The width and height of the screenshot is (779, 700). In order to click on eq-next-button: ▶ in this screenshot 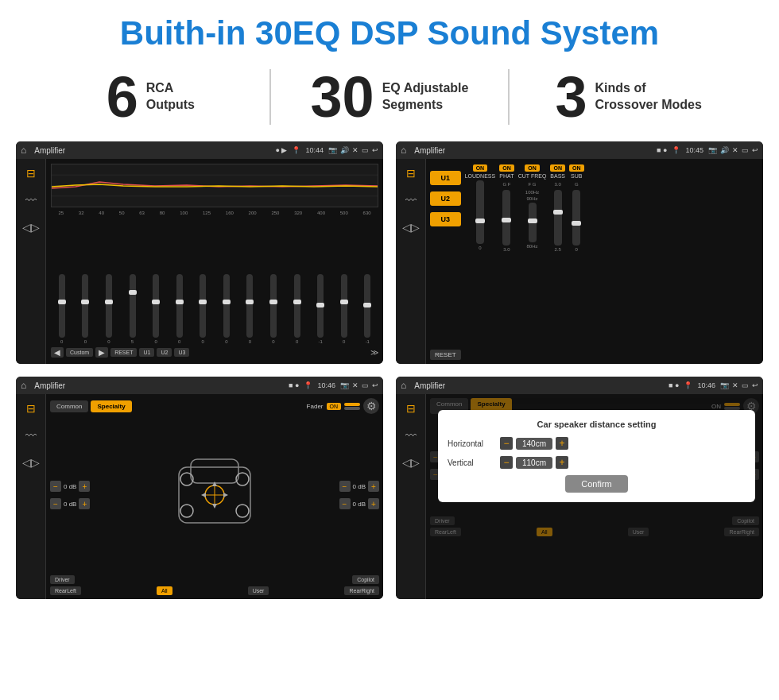, I will do `click(102, 353)`.